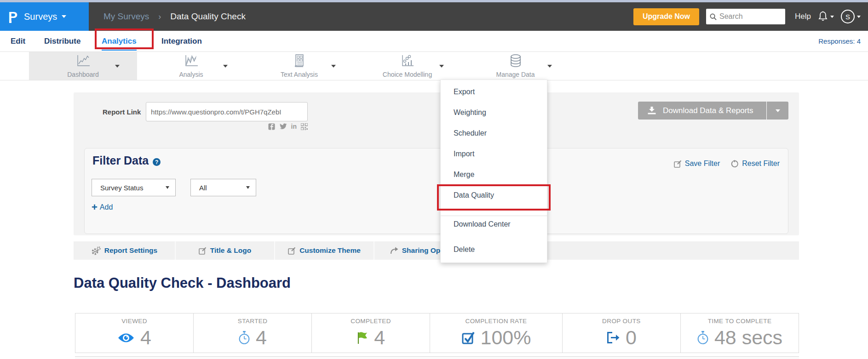 The image size is (868, 359). Describe the element at coordinates (182, 283) in the screenshot. I see `page-title: Data Quality Check - Dashboard` at that location.